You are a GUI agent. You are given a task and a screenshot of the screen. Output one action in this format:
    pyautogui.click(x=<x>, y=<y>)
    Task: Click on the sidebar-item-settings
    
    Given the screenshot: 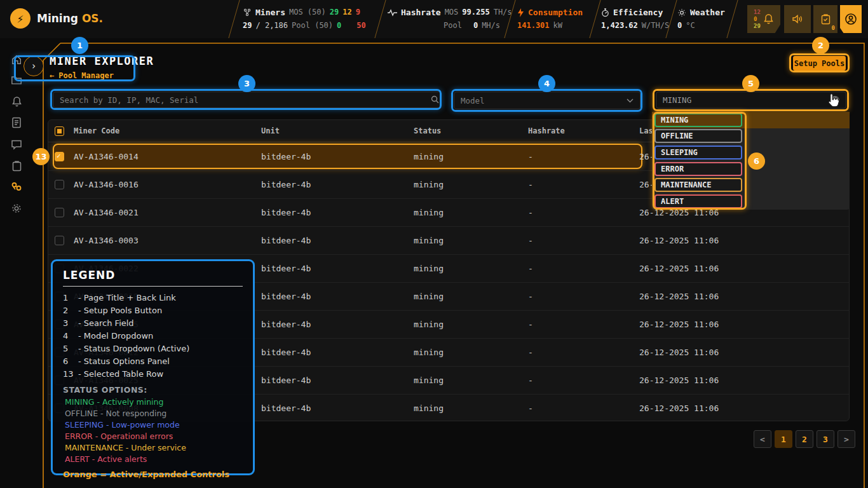 What is the action you would take?
    pyautogui.click(x=17, y=208)
    